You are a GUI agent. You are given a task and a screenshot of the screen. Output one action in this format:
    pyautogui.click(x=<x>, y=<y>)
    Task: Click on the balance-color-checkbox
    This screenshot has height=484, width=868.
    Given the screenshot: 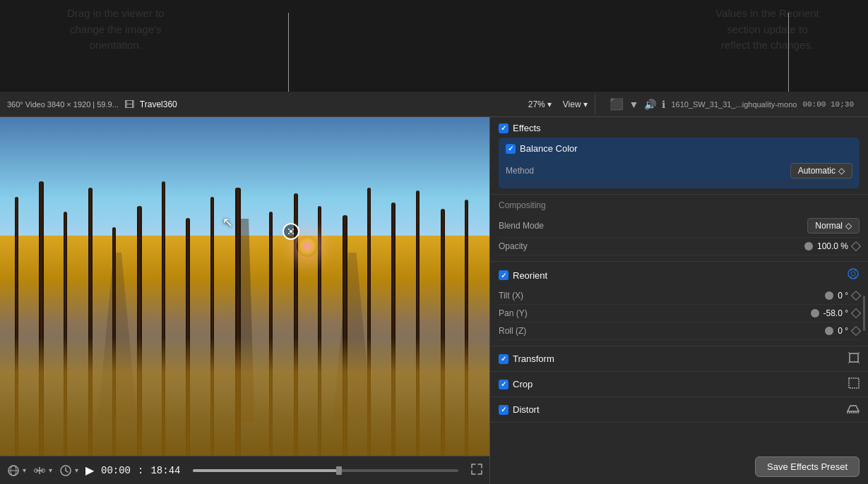 What is the action you would take?
    pyautogui.click(x=511, y=149)
    